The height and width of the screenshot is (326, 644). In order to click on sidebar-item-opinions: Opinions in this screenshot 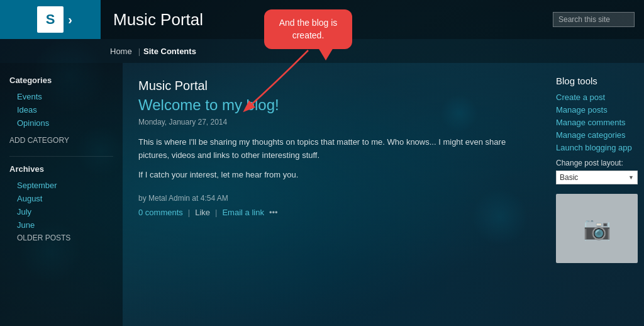, I will do `click(62, 123)`.